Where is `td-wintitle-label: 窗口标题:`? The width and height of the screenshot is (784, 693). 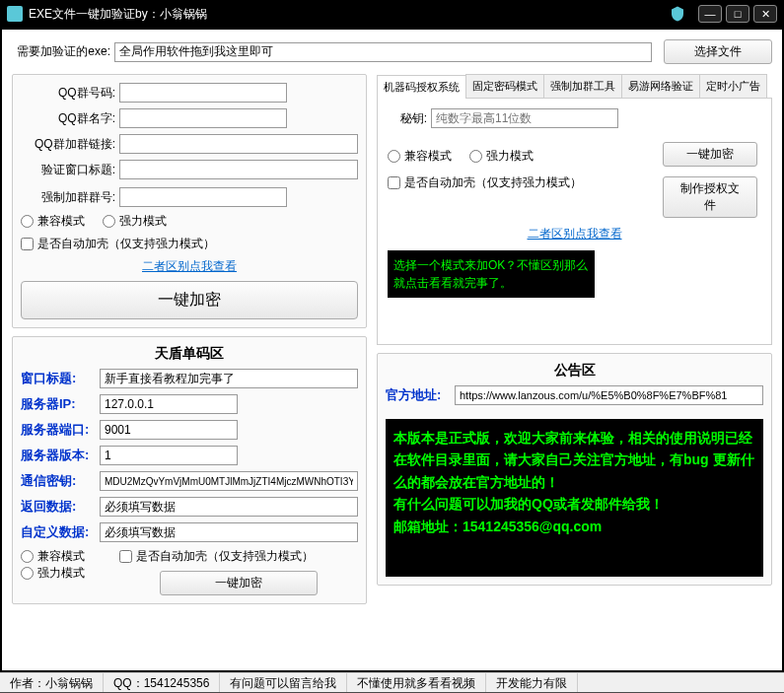
td-wintitle-label: 窗口标题: is located at coordinates (60, 379).